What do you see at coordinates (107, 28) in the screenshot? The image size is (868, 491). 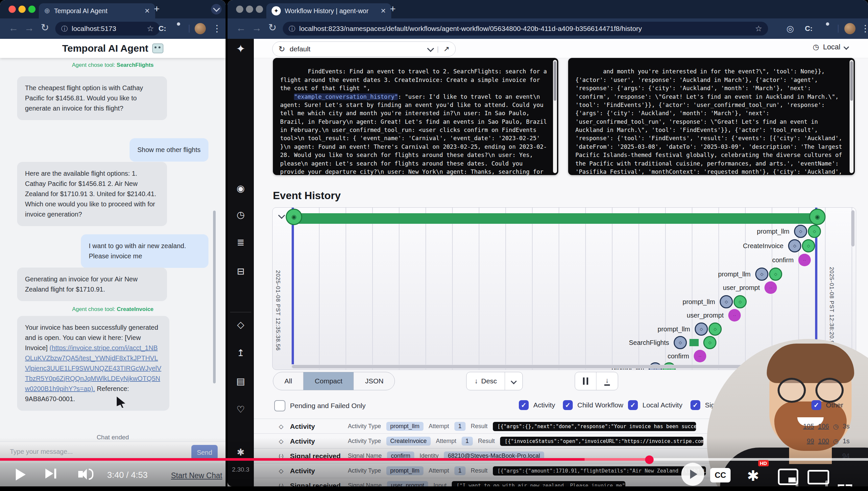 I see `address-bar: ⓘ localhost:5173 ☆` at bounding box center [107, 28].